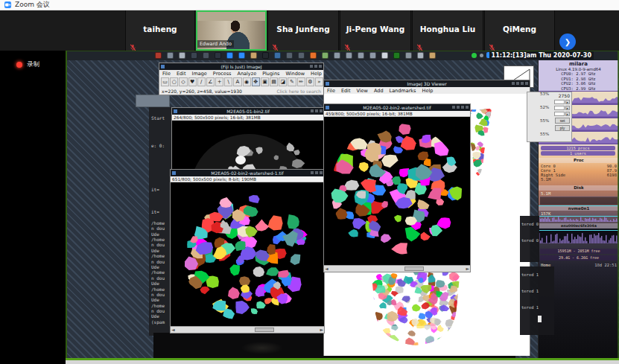 This screenshot has width=619, height=364. Describe the element at coordinates (247, 74) in the screenshot. I see `menu-analyze: Analyze` at that location.